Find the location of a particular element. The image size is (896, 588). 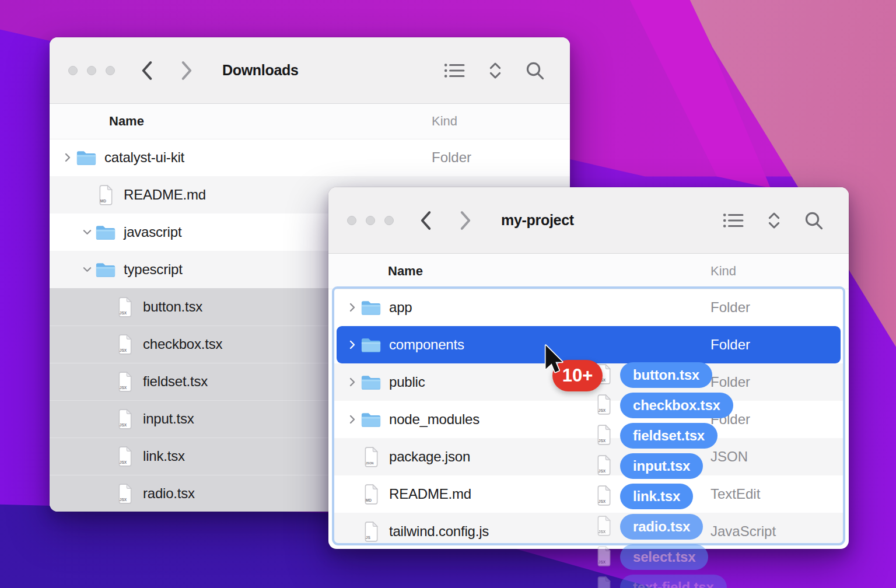

window-title: my-project is located at coordinates (538, 220).